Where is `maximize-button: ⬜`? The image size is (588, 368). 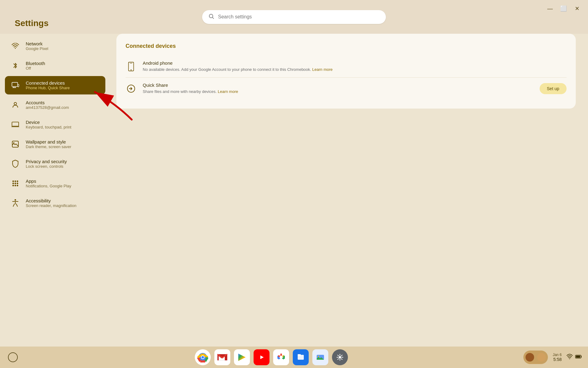 maximize-button: ⬜ is located at coordinates (564, 9).